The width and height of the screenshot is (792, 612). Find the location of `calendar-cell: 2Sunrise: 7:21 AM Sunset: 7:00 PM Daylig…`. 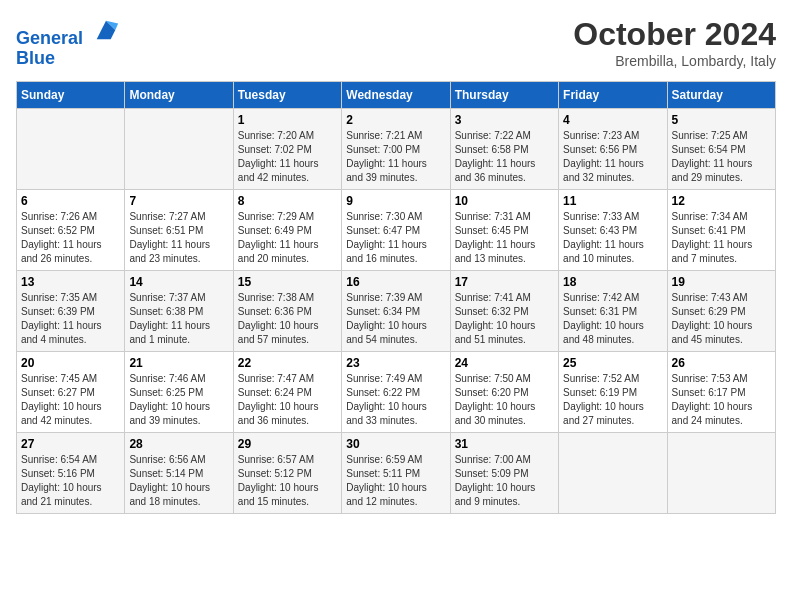

calendar-cell: 2Sunrise: 7:21 AM Sunset: 7:00 PM Daylig… is located at coordinates (396, 150).